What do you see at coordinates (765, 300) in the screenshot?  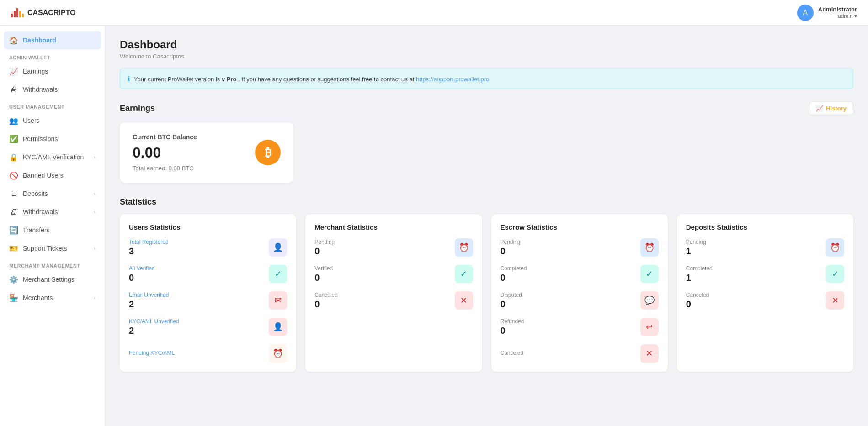 I see `stat-row-deposits-canceled: Canceled 0 ✕` at bounding box center [765, 300].